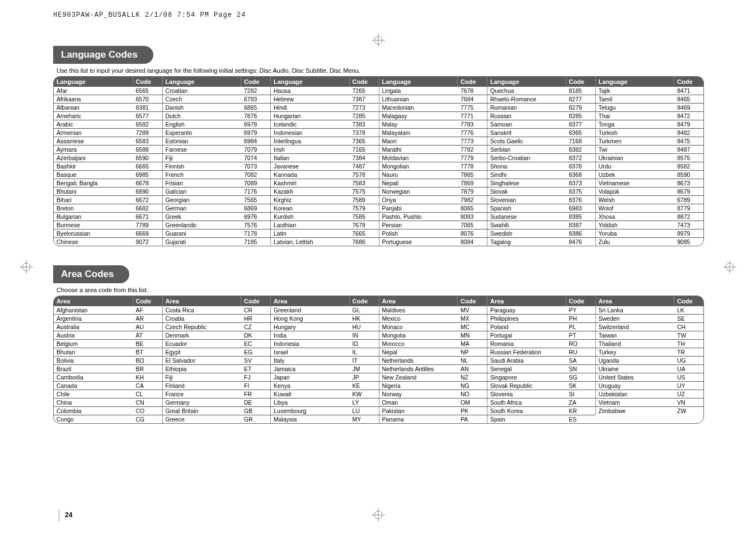  What do you see at coordinates (217, 310) in the screenshot?
I see `table-row: Costa RicaCR` at bounding box center [217, 310].